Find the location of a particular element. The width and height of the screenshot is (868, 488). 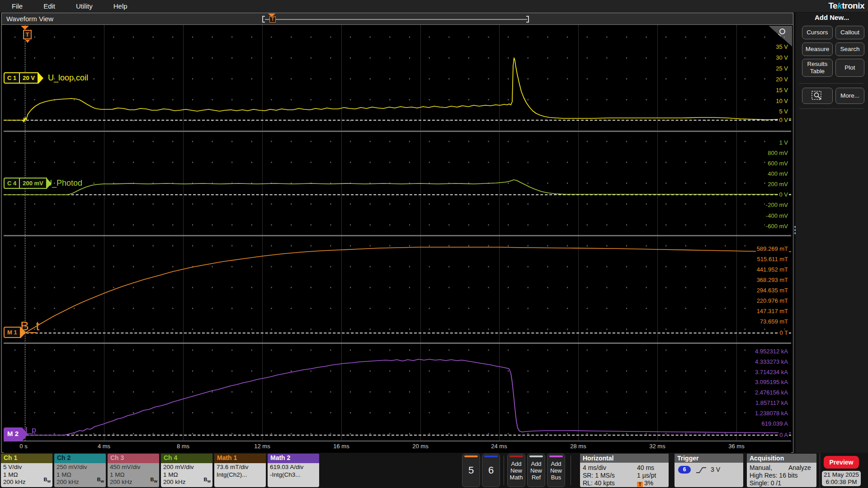

add-new-math-button: Add New Math is located at coordinates (516, 470).